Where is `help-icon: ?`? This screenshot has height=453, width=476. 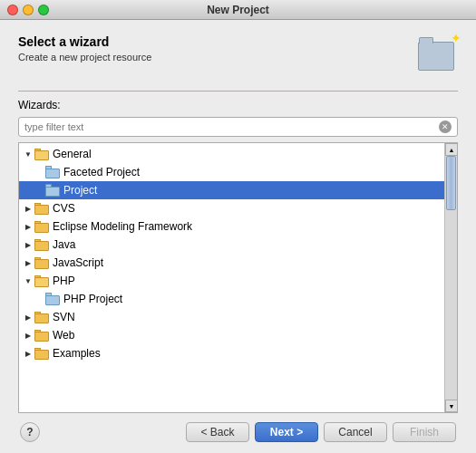
help-icon: ? is located at coordinates (29, 432).